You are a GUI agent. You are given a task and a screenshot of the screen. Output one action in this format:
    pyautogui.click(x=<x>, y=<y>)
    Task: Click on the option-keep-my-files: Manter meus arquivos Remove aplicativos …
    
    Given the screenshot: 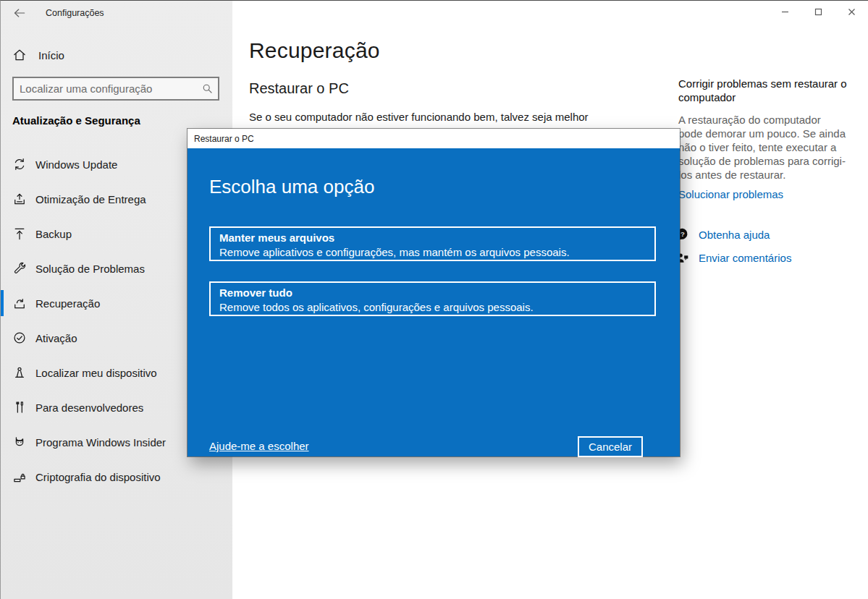 What is the action you would take?
    pyautogui.click(x=433, y=244)
    